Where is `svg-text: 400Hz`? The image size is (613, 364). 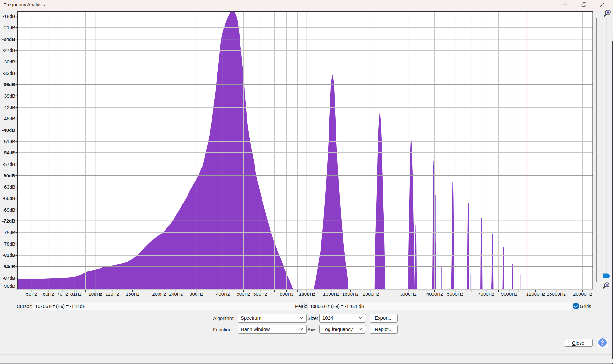 svg-text: 400Hz is located at coordinates (223, 294).